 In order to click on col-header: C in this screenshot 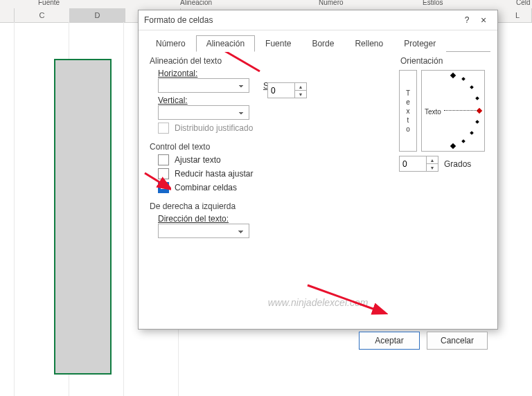, I will do `click(42, 15)`.